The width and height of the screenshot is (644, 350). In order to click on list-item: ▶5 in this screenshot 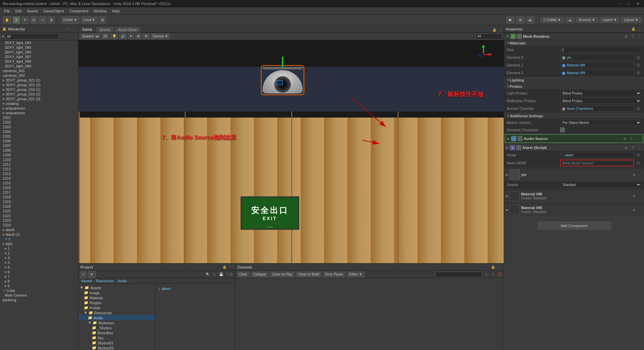, I will do `click(39, 267)`.